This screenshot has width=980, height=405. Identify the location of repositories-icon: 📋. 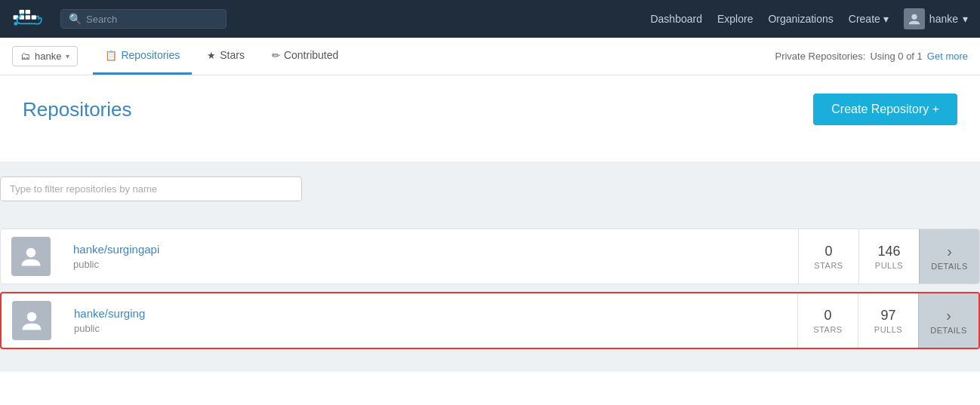
(111, 56).